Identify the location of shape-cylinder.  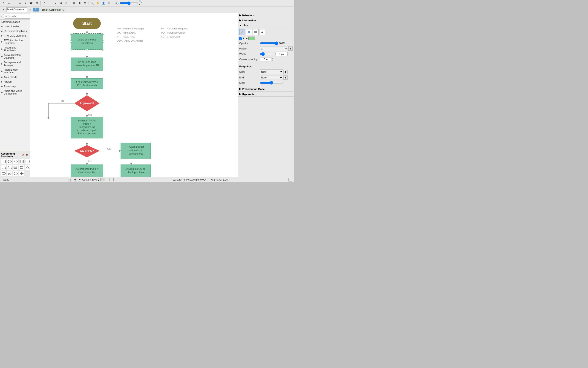
(22, 167).